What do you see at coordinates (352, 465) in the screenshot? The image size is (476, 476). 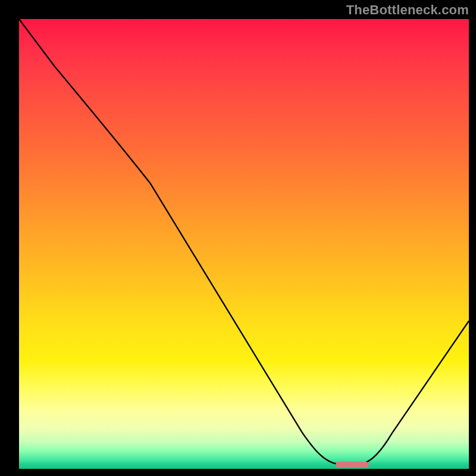 I see `optimal-range-marker` at bounding box center [352, 465].